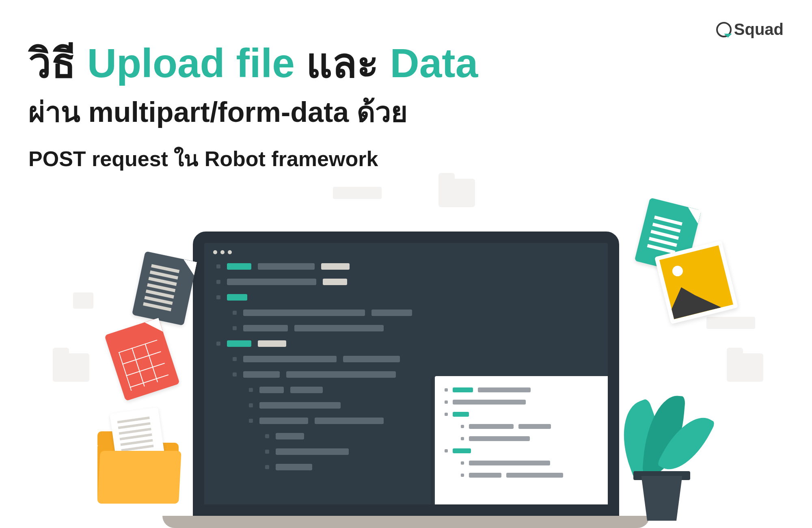 The image size is (812, 528). I want to click on title-highlight-2: Data, so click(434, 63).